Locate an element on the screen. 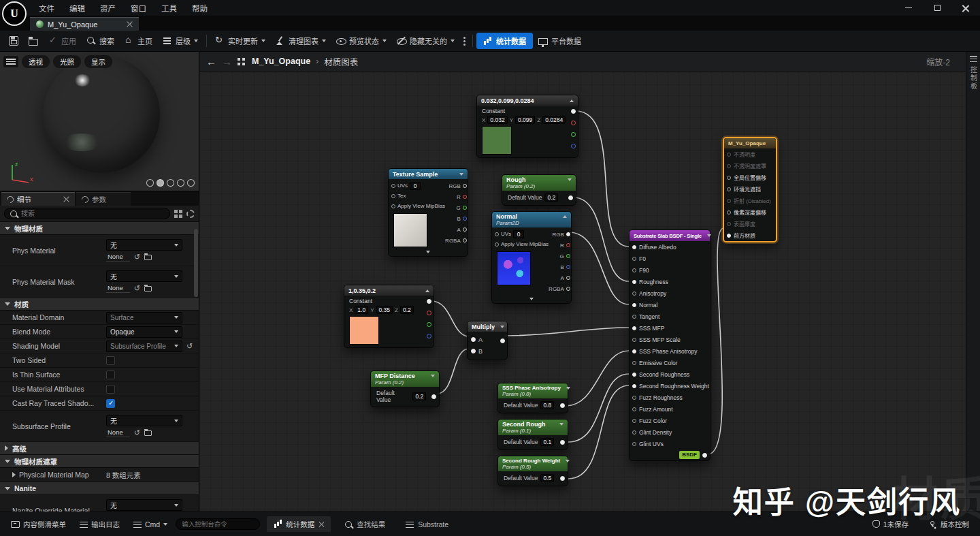  reset-to-default-icon: ↺ is located at coordinates (189, 346).